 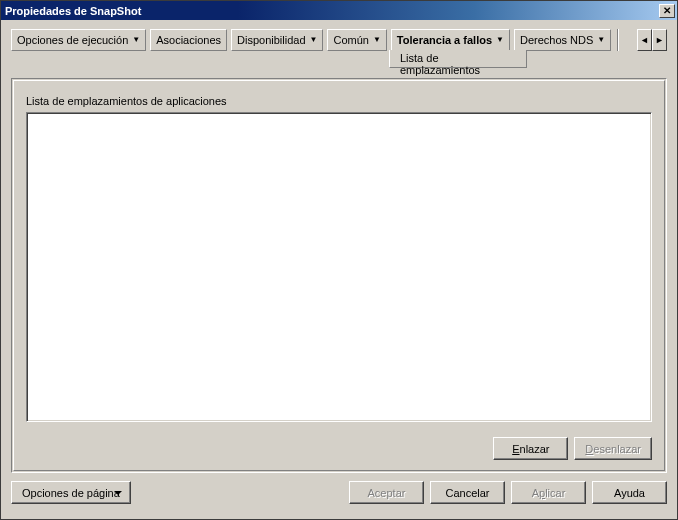 I want to click on tab-label: Asociaciones, so click(x=188, y=40).